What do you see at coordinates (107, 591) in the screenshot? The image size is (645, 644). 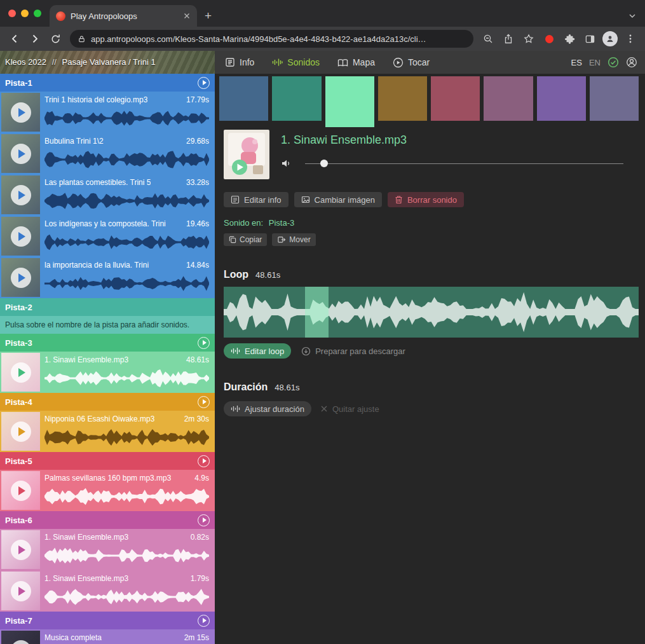 I see `sound-item: 1. Sinawi Ensemble.mp31.79s` at bounding box center [107, 591].